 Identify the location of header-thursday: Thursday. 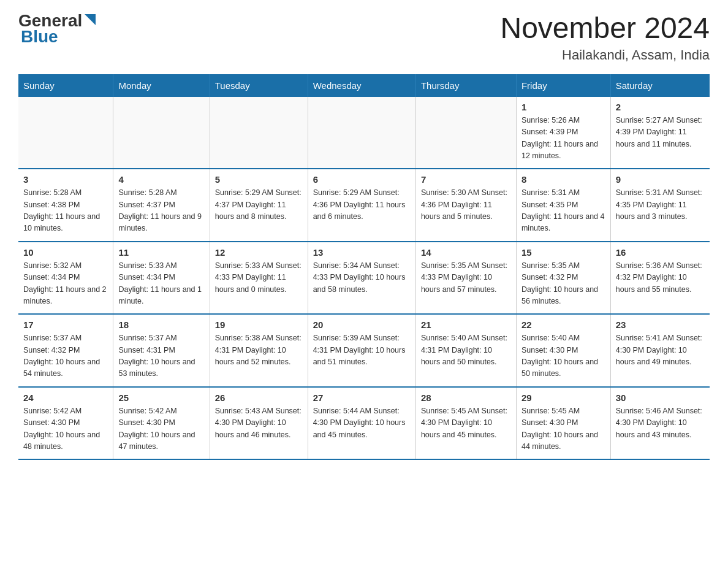
(466, 86).